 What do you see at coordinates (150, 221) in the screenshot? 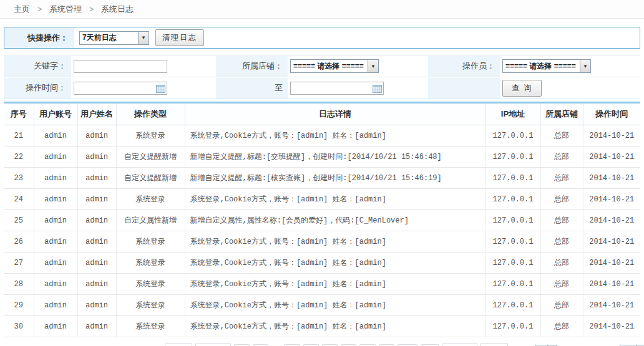
I see `table-cell: 自定义属性新增` at bounding box center [150, 221].